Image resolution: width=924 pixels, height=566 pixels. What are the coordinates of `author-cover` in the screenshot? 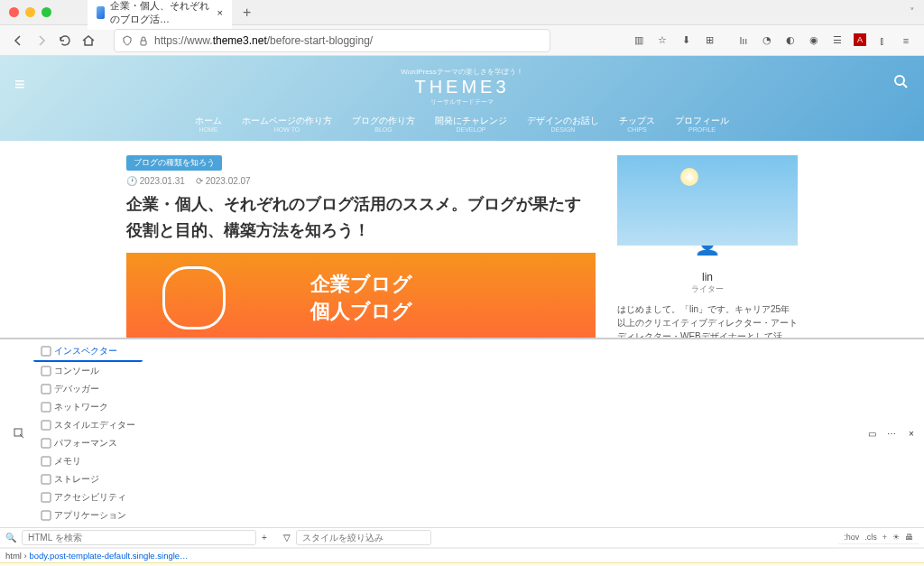 It's located at (707, 200).